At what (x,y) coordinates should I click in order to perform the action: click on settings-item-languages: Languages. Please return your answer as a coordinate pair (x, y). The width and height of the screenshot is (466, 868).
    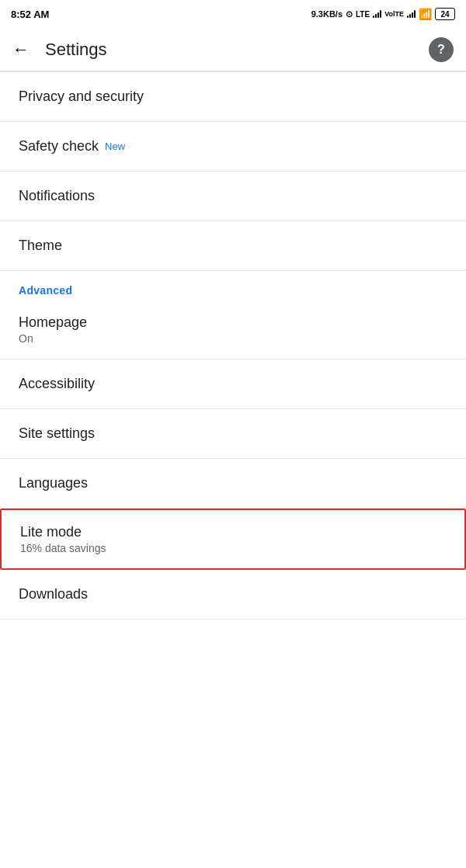
    Looking at the image, I should click on (233, 484).